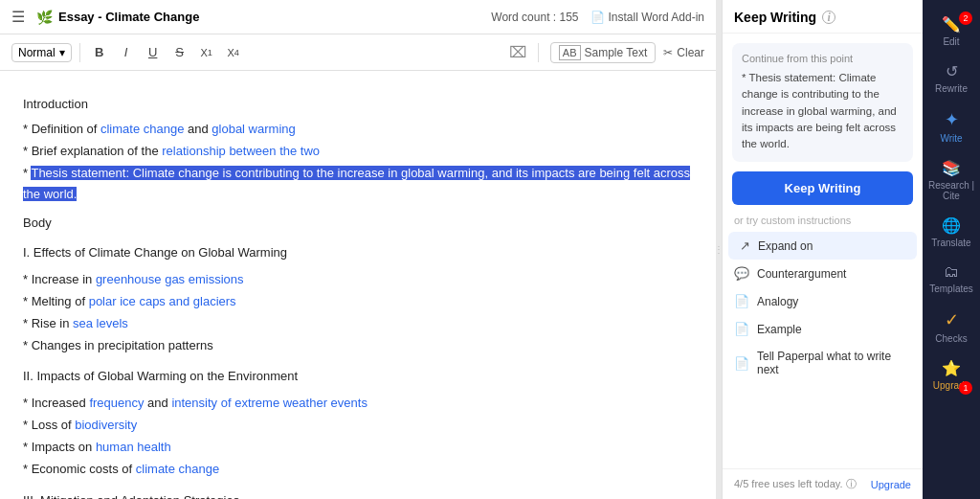 This screenshot has height=499, width=980. I want to click on nav-upgrade: ⭐ Upgrade, so click(951, 375).